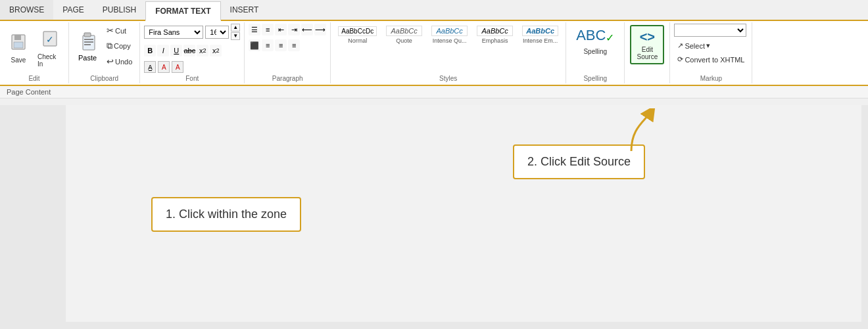 The image size is (868, 329). Describe the element at coordinates (120, 62) in the screenshot. I see `undo-button: ↩ Undo` at that location.